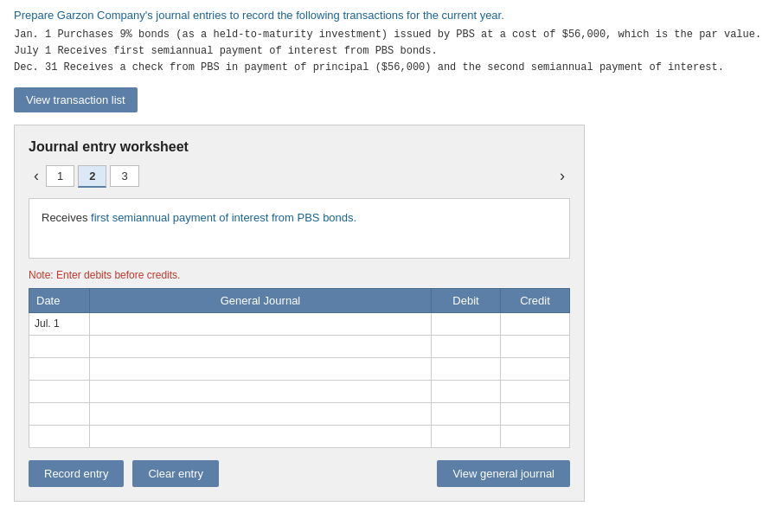  I want to click on tab-2: 2, so click(92, 176).